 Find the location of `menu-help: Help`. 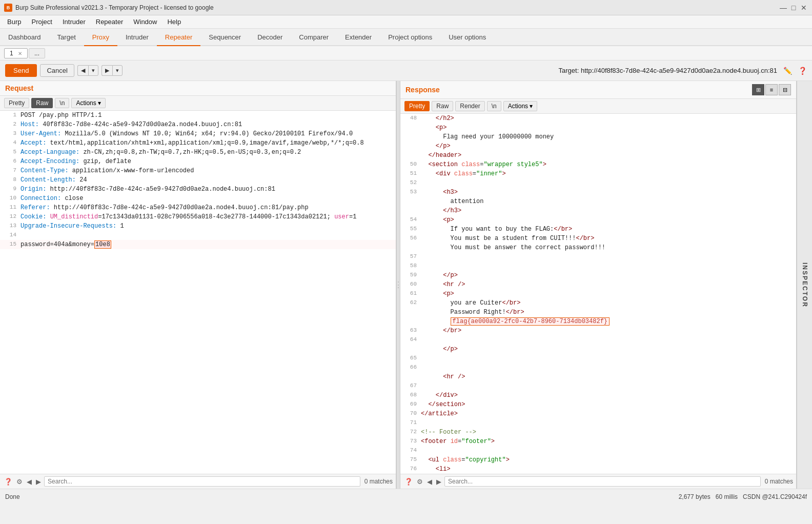

menu-help: Help is located at coordinates (174, 22).